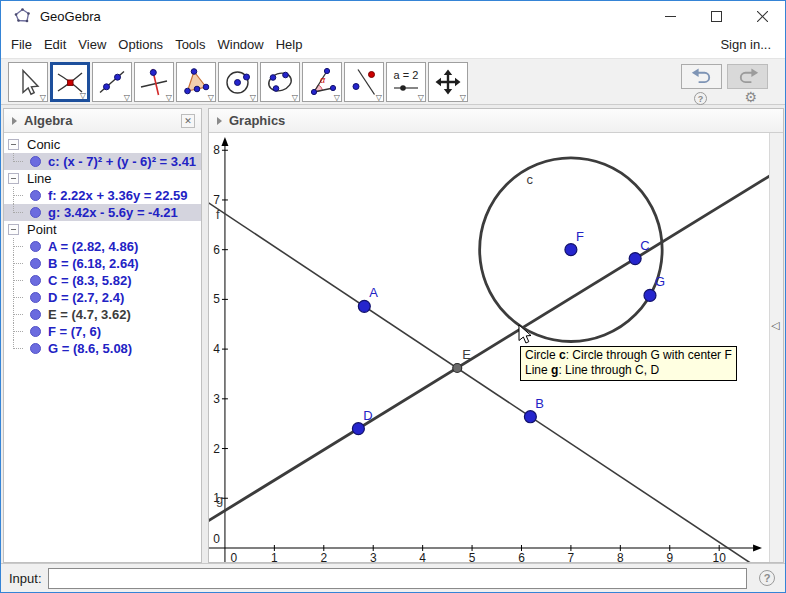 This screenshot has width=786, height=593. I want to click on x-tick-label: 1, so click(274, 556).